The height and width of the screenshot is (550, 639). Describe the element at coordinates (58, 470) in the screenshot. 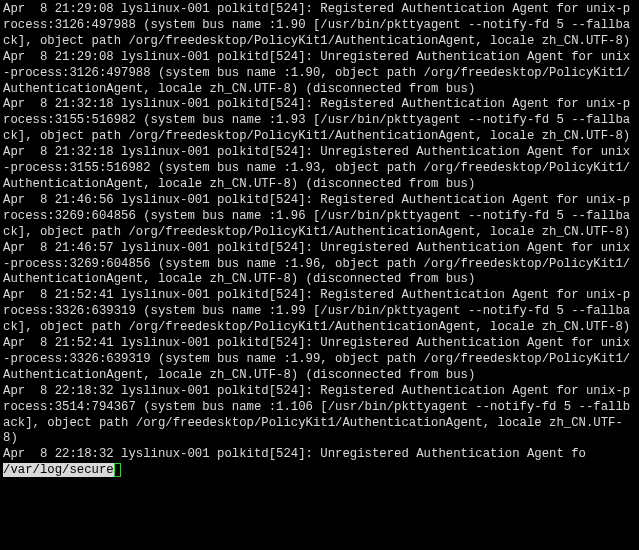

I see `status-filename: /var/log/secure` at that location.